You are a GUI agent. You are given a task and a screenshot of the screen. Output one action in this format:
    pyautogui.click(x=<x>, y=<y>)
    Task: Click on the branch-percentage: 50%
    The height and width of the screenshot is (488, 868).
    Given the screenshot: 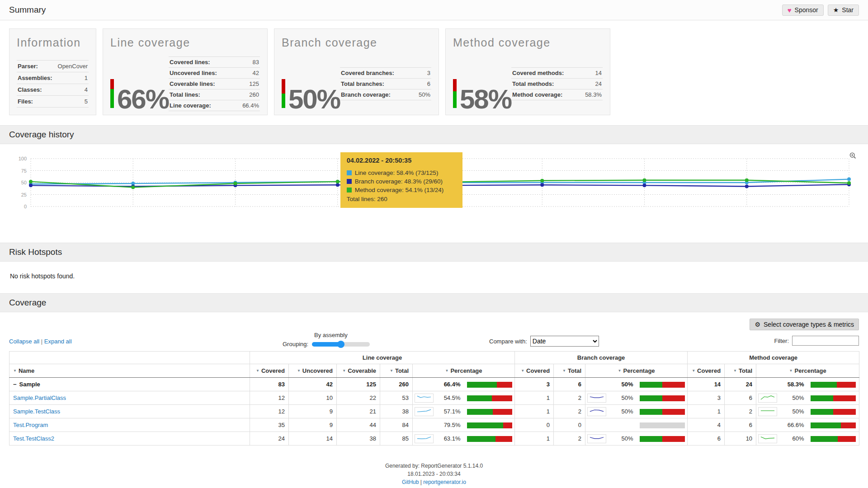 What is the action you would take?
    pyautogui.click(x=623, y=398)
    